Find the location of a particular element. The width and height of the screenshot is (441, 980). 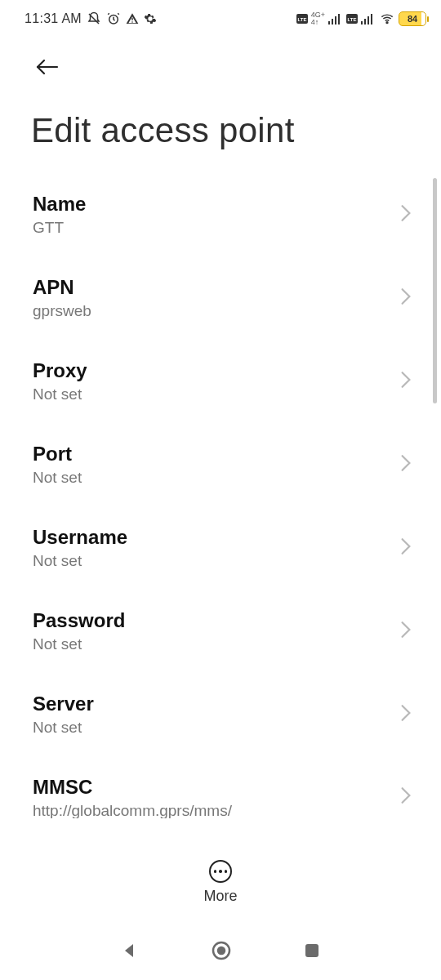

status-left: 11:31 AM is located at coordinates (91, 19).